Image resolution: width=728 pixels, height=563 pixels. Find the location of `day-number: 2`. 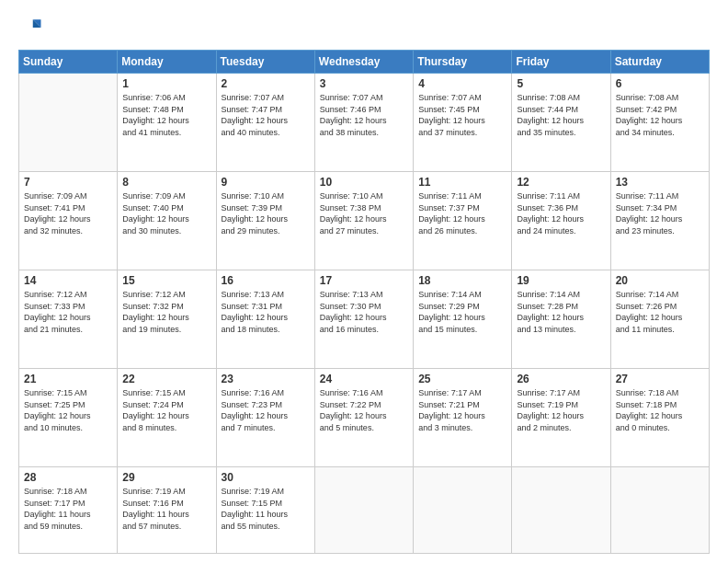

day-number: 2 is located at coordinates (266, 84).